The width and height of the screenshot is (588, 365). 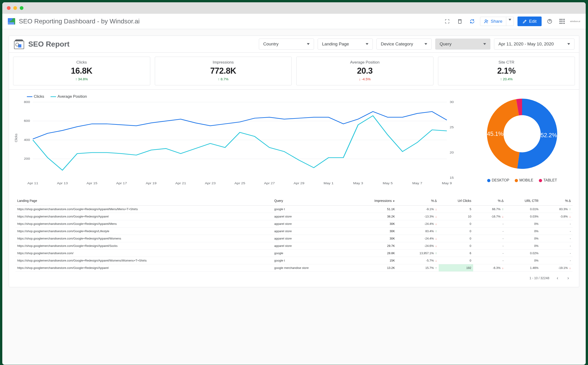 I want to click on kpi-card: Average Position 20.3 -4.5%, so click(x=365, y=71).